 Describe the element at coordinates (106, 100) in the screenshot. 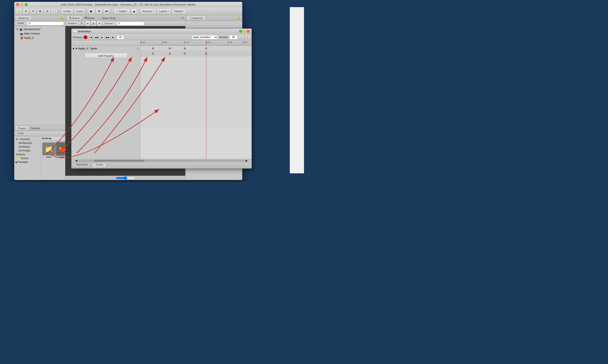

I see `anim-left-tracks: ▶ ◈ Apple_0 : Sprite Add Property` at that location.